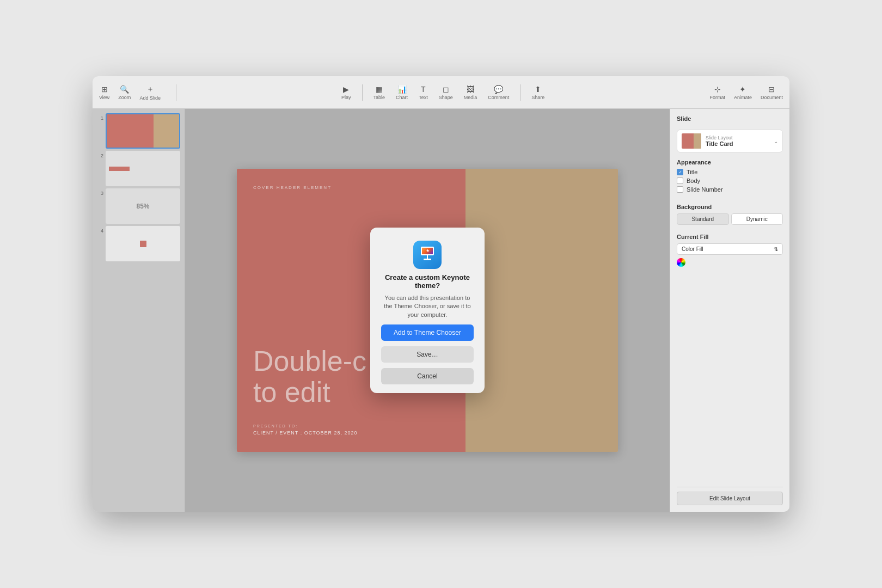  Describe the element at coordinates (730, 162) in the screenshot. I see `appearance-title: Appearance` at that location.